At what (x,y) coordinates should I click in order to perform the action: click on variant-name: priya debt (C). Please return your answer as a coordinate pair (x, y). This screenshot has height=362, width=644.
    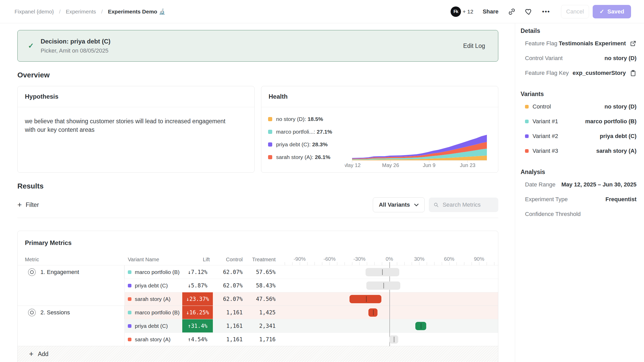
    Looking at the image, I should click on (151, 286).